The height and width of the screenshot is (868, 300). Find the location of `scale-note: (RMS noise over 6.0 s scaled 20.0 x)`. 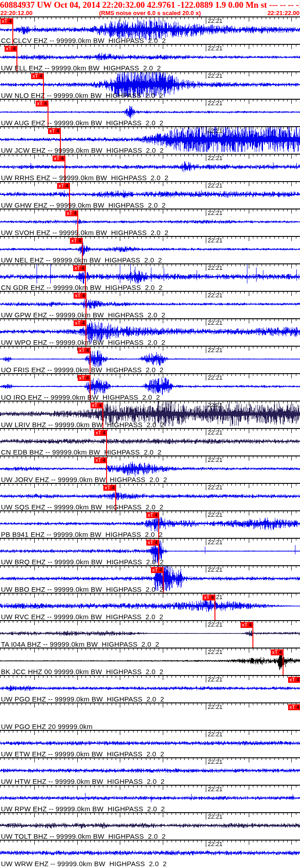

scale-note: (RMS noise over 6.0 s scaled 20.0 x) is located at coordinates (150, 13).